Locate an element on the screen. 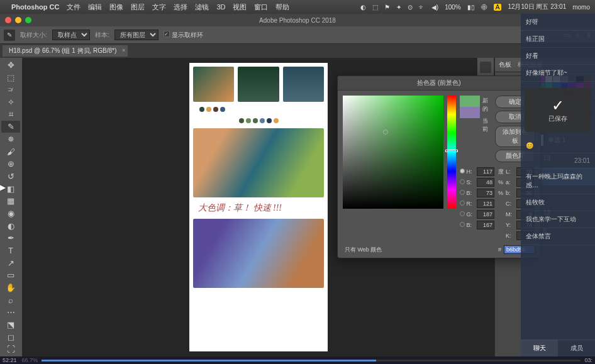 This screenshot has width=595, height=364. move-tool: ✥ is located at coordinates (11, 65).